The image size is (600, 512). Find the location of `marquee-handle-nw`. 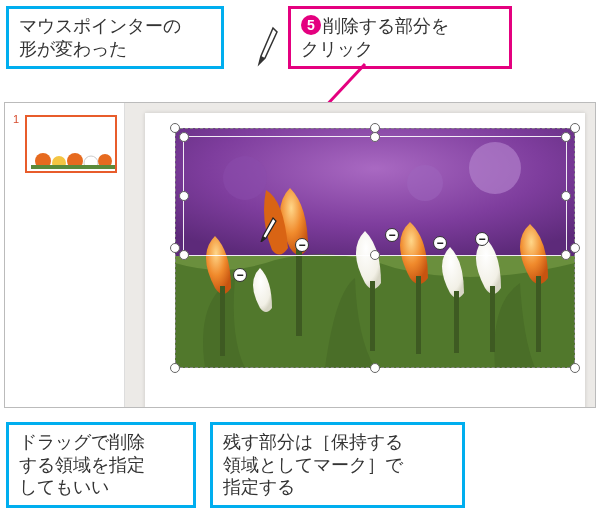

marquee-handle-nw is located at coordinates (184, 137).